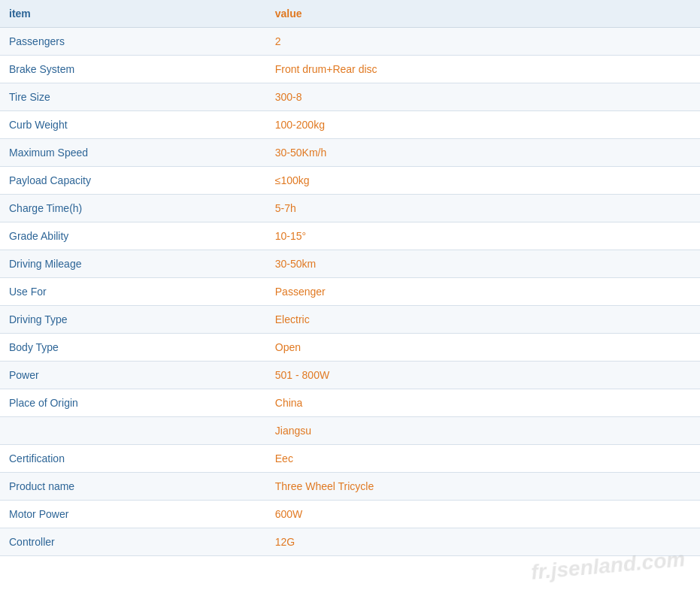 The image size is (700, 593). What do you see at coordinates (483, 320) in the screenshot?
I see `cell-value: Electric` at bounding box center [483, 320].